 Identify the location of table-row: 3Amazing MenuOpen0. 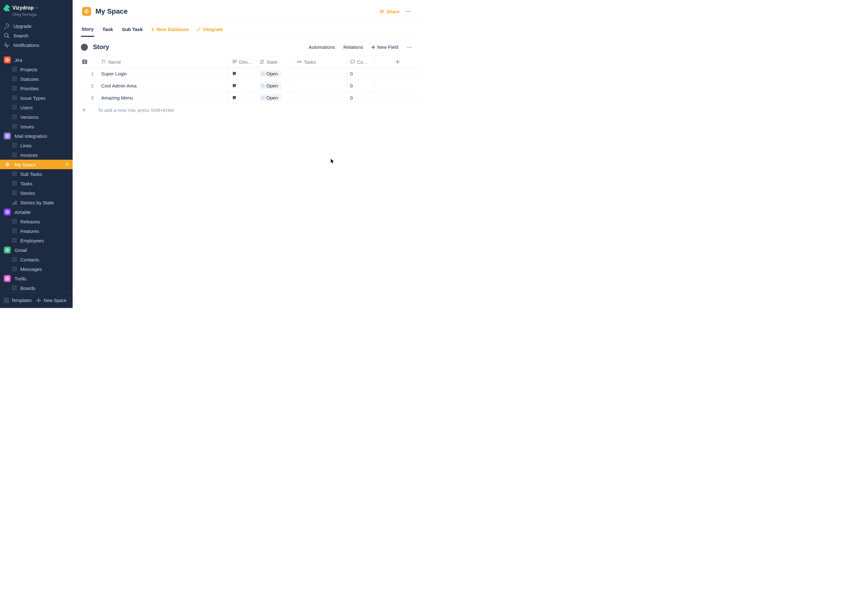
(247, 98).